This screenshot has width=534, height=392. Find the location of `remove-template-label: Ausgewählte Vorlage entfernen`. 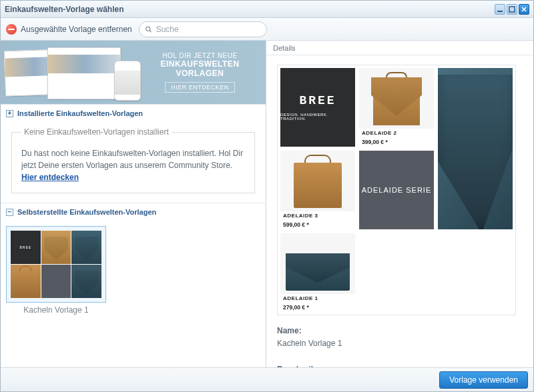

remove-template-label: Ausgewählte Vorlage entfernen is located at coordinates (76, 29).